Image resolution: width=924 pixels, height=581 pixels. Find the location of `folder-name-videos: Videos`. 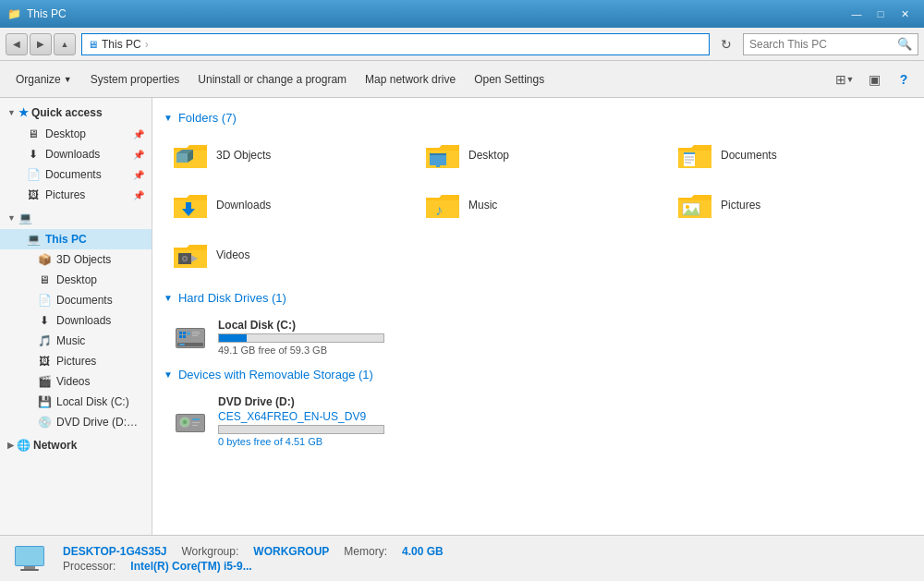

folder-name-videos: Videos is located at coordinates (233, 255).